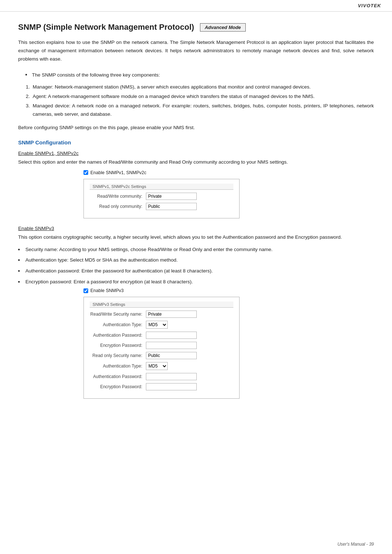 The width and height of the screenshot is (392, 554). What do you see at coordinates (162, 348) in the screenshot?
I see `snmpv3-form-box: SNMPv3 Settings Read/Write Security name…` at bounding box center [162, 348].